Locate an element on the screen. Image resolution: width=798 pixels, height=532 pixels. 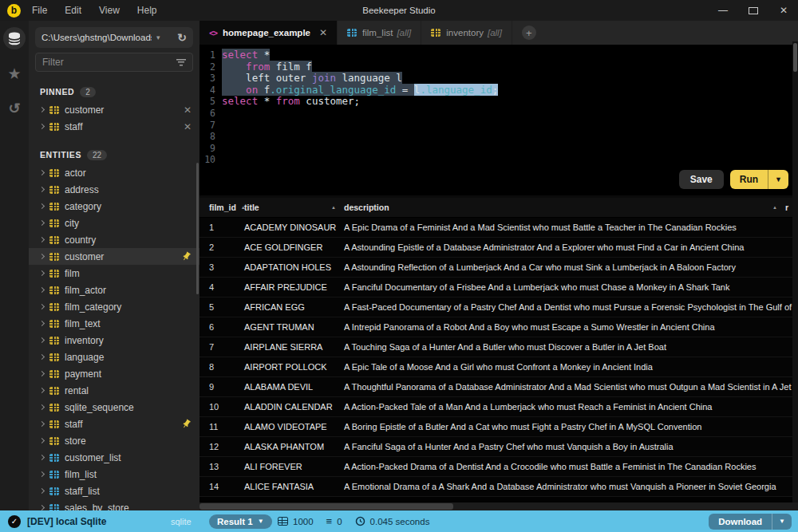
menu-help: Help is located at coordinates (147, 10).